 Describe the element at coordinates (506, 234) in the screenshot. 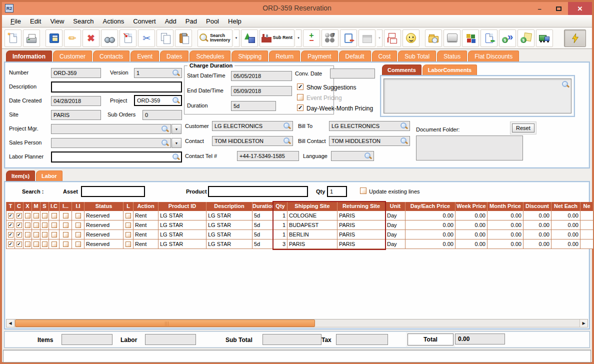

I see `cell-month_price-row3: 0.00` at that location.